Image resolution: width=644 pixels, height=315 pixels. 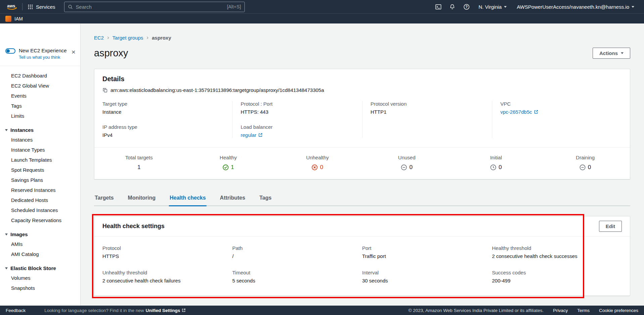 I want to click on hc-unhealthy-threshold-field: Unhealthy threshold 2 consecutive health…, so click(x=167, y=276).